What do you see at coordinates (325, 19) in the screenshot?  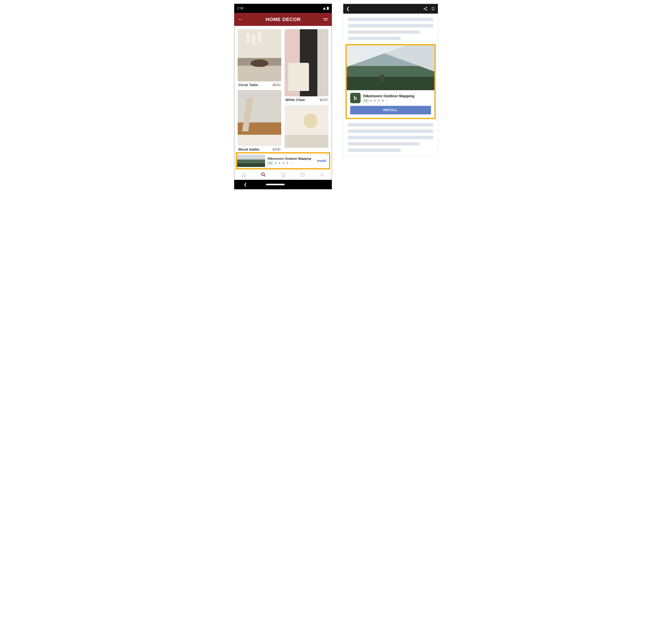 I see `filter-icon` at bounding box center [325, 19].